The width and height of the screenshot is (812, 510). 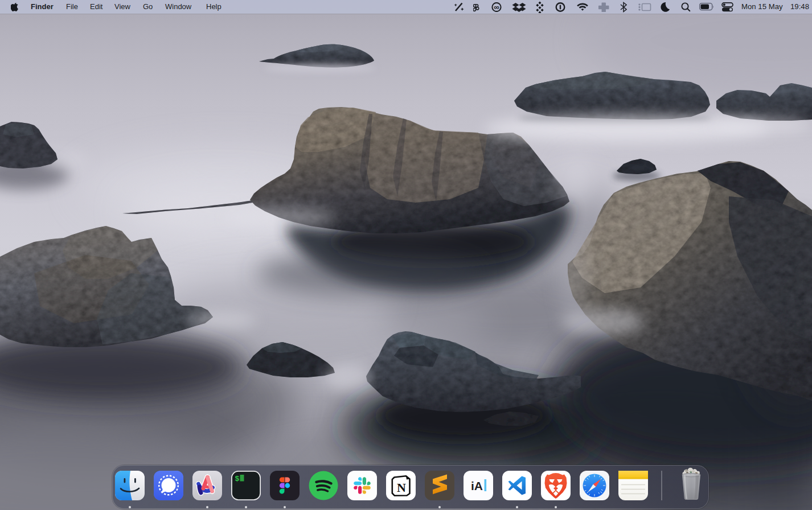 What do you see at coordinates (477, 486) in the screenshot?
I see `svg-text: iA` at bounding box center [477, 486].